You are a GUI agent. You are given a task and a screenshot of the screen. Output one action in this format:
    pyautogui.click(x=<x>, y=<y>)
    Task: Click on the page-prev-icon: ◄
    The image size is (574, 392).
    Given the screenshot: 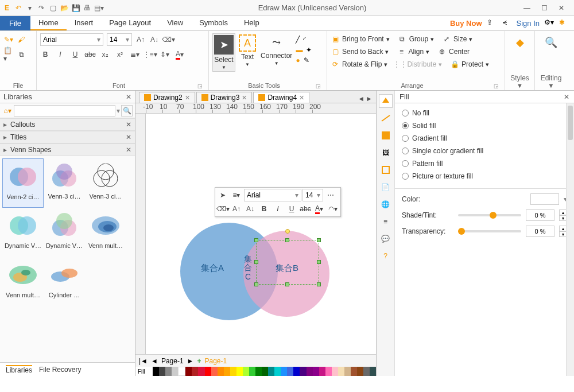 What is the action you would take?
    pyautogui.click(x=154, y=361)
    